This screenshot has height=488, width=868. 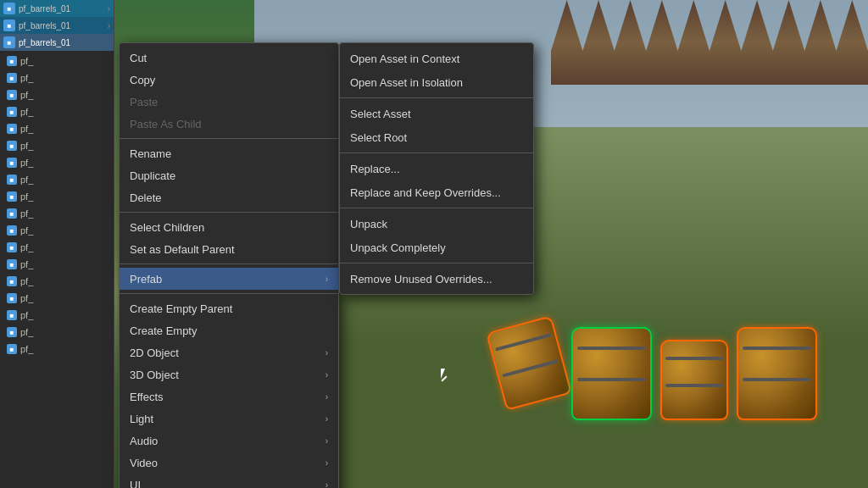 I want to click on menu-ui: UI ›, so click(x=229, y=481).